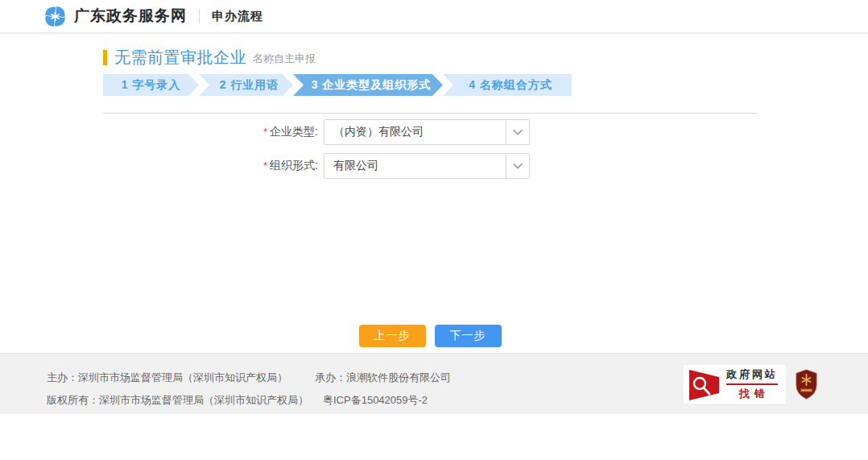 This screenshot has height=460, width=868. What do you see at coordinates (180, 58) in the screenshot?
I see `page-title: 无需前置审批企业` at bounding box center [180, 58].